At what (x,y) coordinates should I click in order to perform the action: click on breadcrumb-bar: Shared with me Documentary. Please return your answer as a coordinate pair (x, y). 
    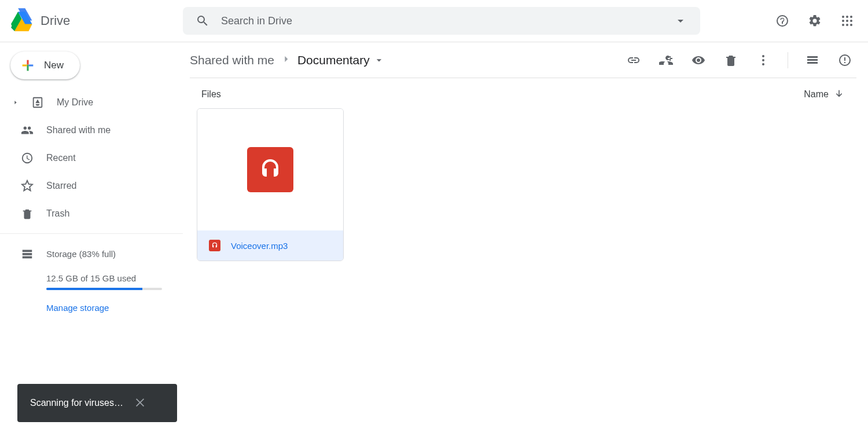
    Looking at the image, I should click on (523, 60).